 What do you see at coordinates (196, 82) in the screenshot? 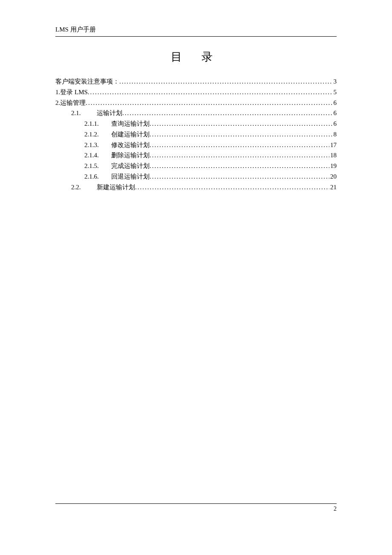
I see `toc-entry: 客户端安装注意事项：3` at bounding box center [196, 82].